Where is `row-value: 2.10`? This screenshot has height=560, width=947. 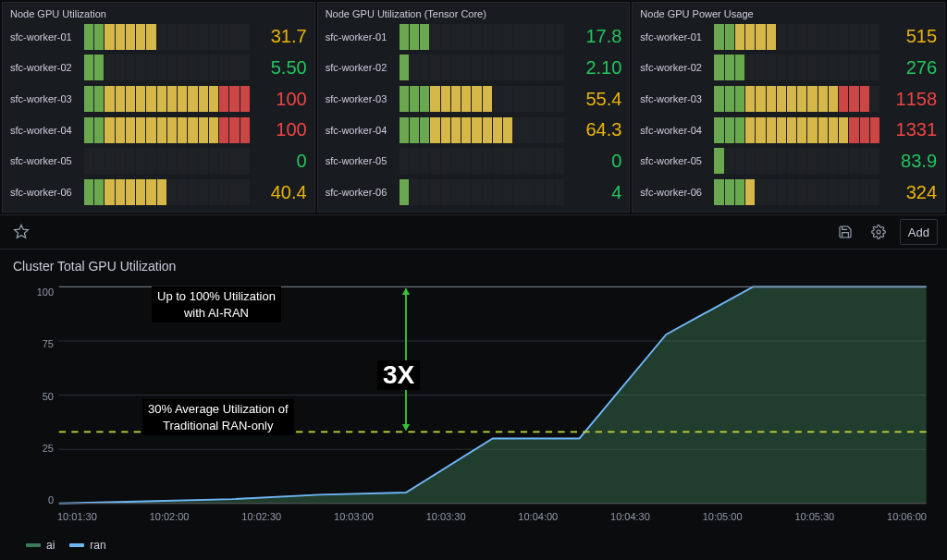
row-value: 2.10 is located at coordinates (593, 68).